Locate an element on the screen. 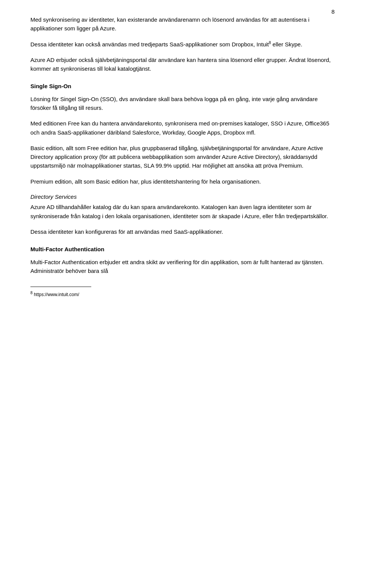  heading-directory-services: Directory Services is located at coordinates (182, 197).